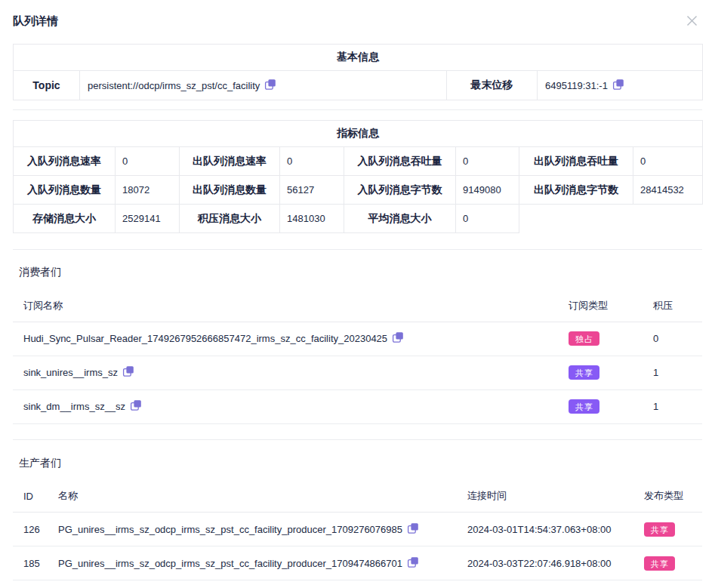 The height and width of the screenshot is (588, 715). What do you see at coordinates (65, 219) in the screenshot?
I see `metric-label: 存储消息大小` at bounding box center [65, 219].